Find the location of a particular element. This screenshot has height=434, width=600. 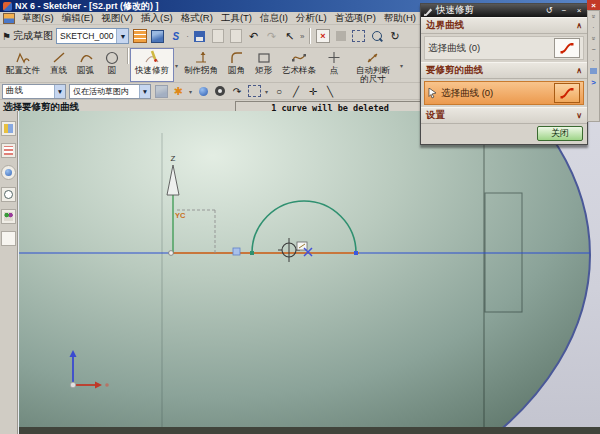

roles-icon is located at coordinates (8, 216).